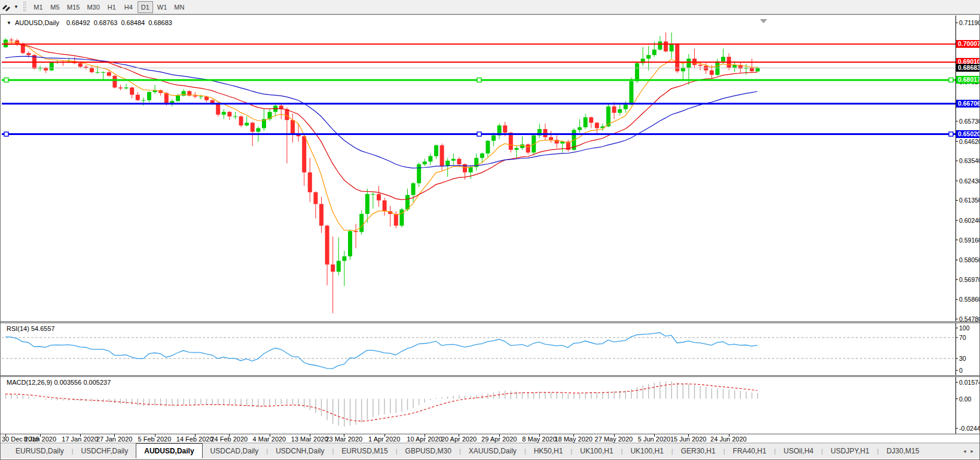 This screenshot has width=980, height=460. Describe the element at coordinates (969, 451) in the screenshot. I see `tab-scroll-arrows: ◂ ▸` at that location.